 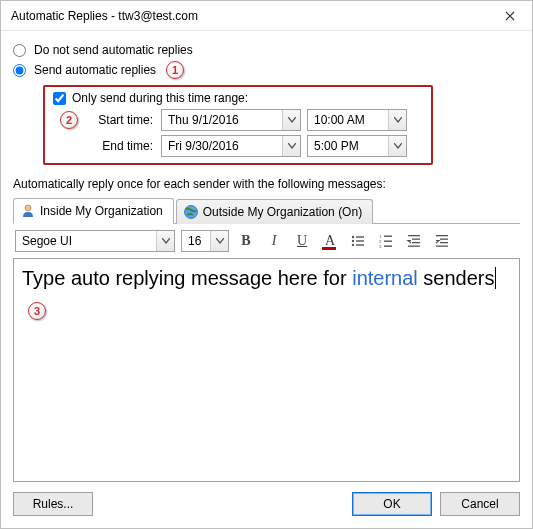 I want to click on font-color-button: A, so click(x=330, y=241).